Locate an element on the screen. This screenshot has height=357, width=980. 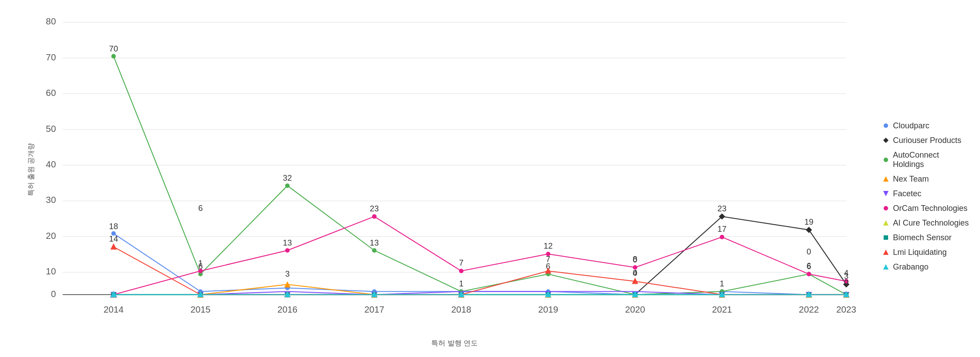
svg-text: 3 is located at coordinates (287, 274).